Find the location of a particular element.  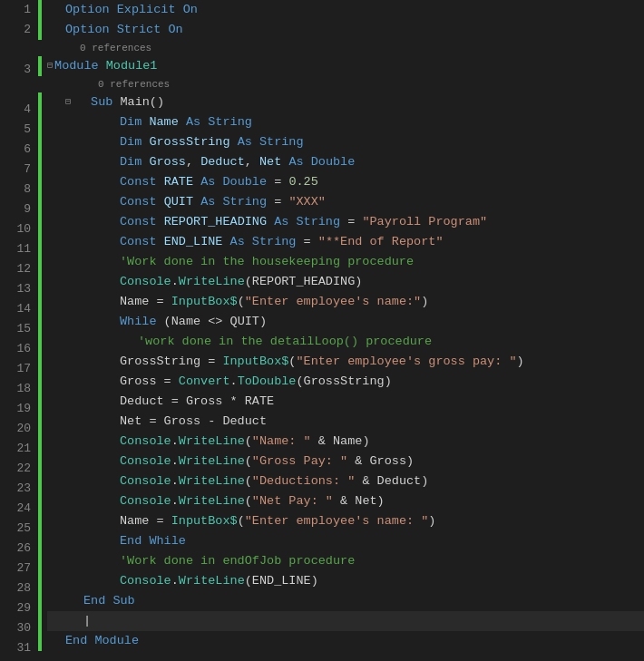

code-line-19: Deduct = Gross * RATE is located at coordinates (346, 402).